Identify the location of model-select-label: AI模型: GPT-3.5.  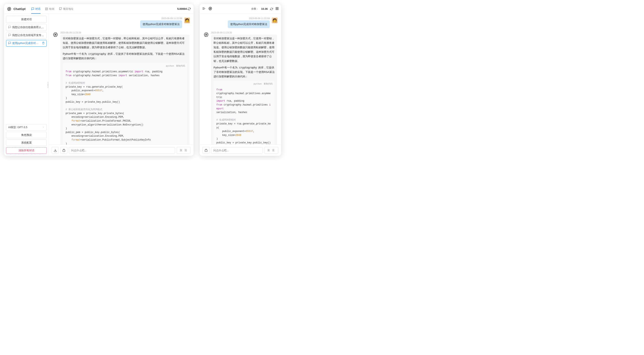
(18, 128).